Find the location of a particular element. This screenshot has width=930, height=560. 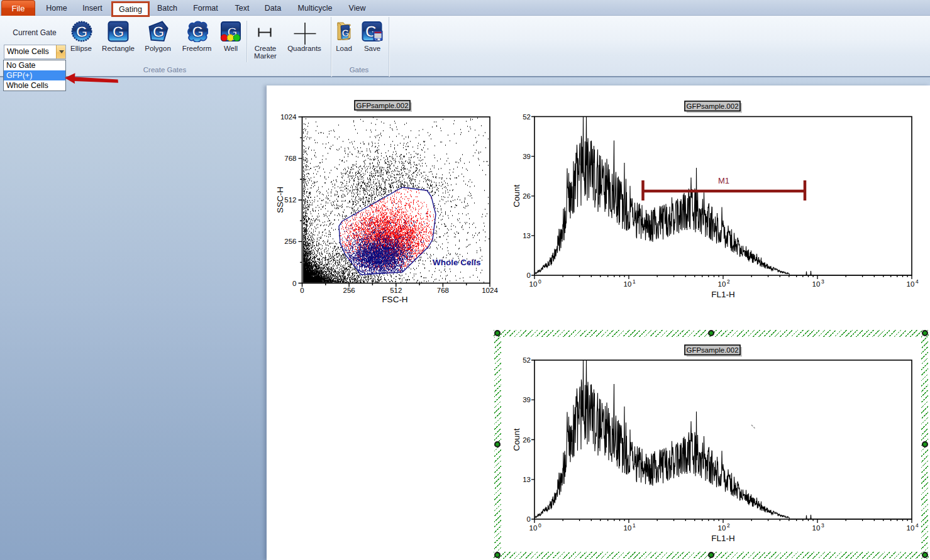

svg-text: SSC-H is located at coordinates (280, 200).